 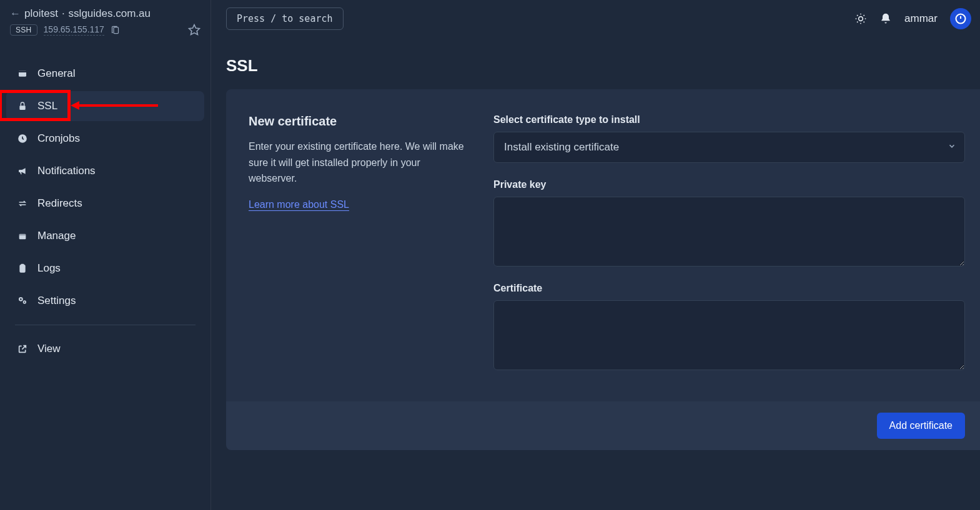 I want to click on sidebar-item-label: Manage, so click(x=56, y=236).